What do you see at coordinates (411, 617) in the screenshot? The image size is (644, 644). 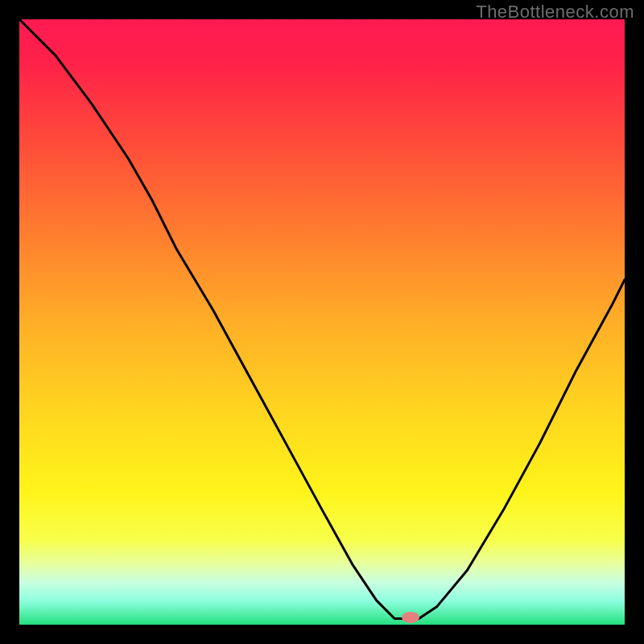 I see `selection-marker` at bounding box center [411, 617].